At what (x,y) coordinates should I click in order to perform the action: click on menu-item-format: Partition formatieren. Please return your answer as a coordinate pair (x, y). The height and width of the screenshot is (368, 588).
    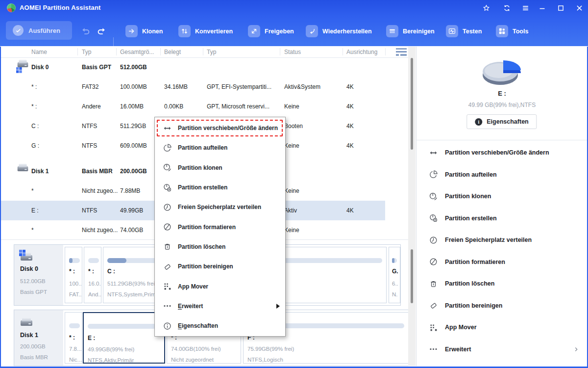
    Looking at the image, I should click on (220, 227).